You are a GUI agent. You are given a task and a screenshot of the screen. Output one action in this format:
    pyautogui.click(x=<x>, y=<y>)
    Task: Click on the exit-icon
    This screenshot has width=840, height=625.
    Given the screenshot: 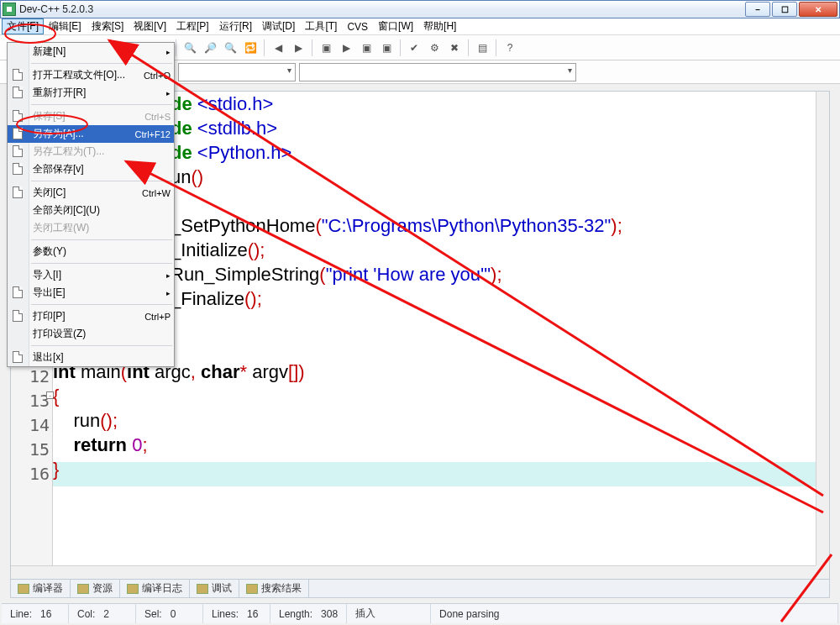 What is the action you would take?
    pyautogui.click(x=18, y=357)
    